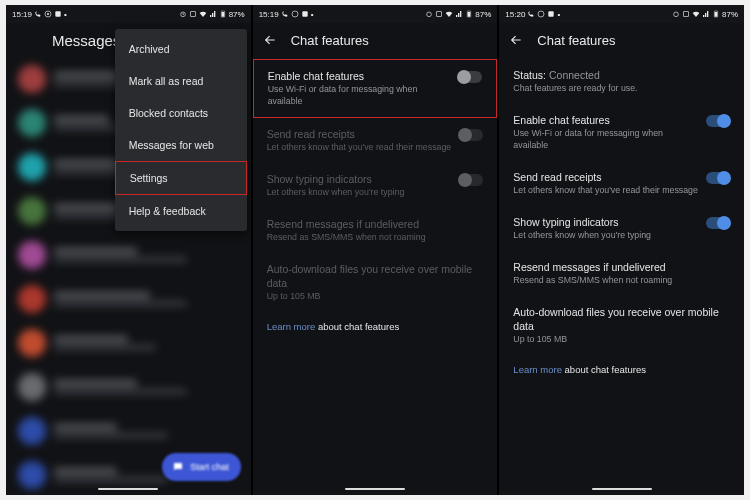  I want to click on status-sub: Chat features are ready for use., so click(622, 89).